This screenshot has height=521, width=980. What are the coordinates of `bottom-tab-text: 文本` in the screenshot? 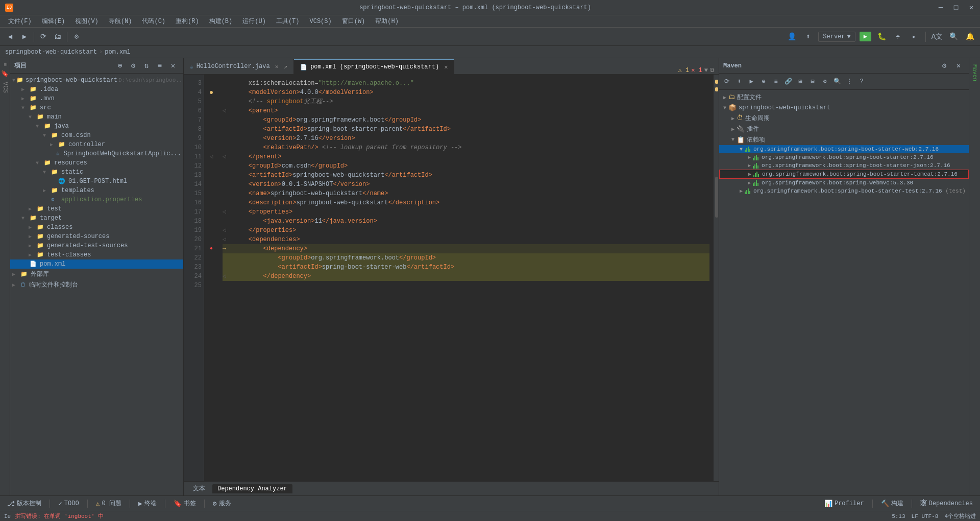 It's located at (199, 488).